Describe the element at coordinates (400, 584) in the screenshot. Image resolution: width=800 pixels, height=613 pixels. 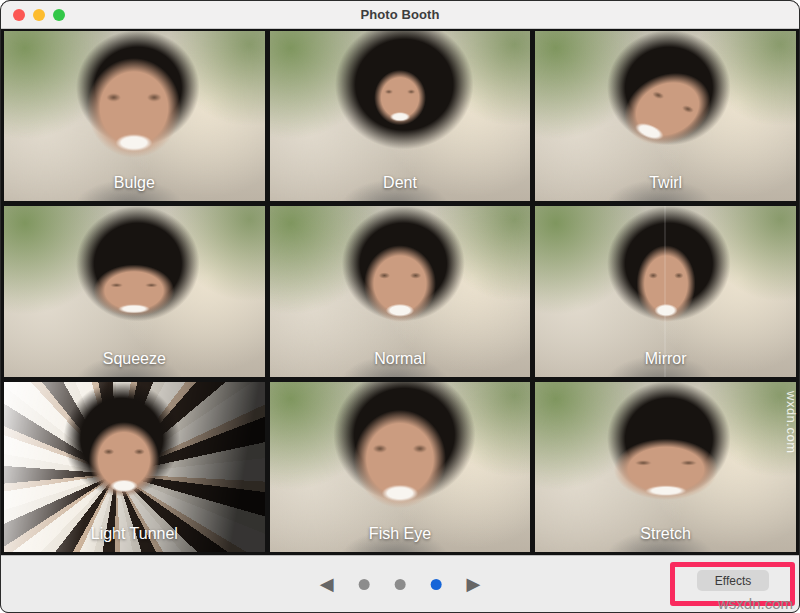
I see `pager-controls: ◀ ▶` at that location.